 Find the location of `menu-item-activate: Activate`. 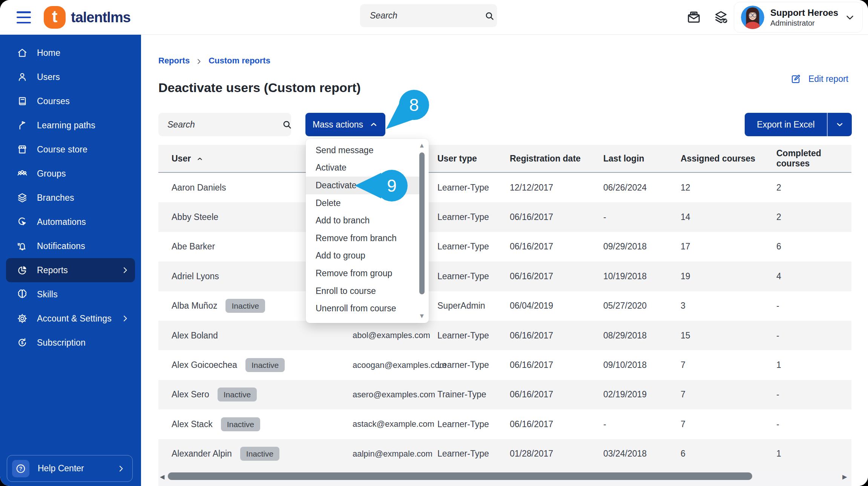

menu-item-activate: Activate is located at coordinates (363, 168).